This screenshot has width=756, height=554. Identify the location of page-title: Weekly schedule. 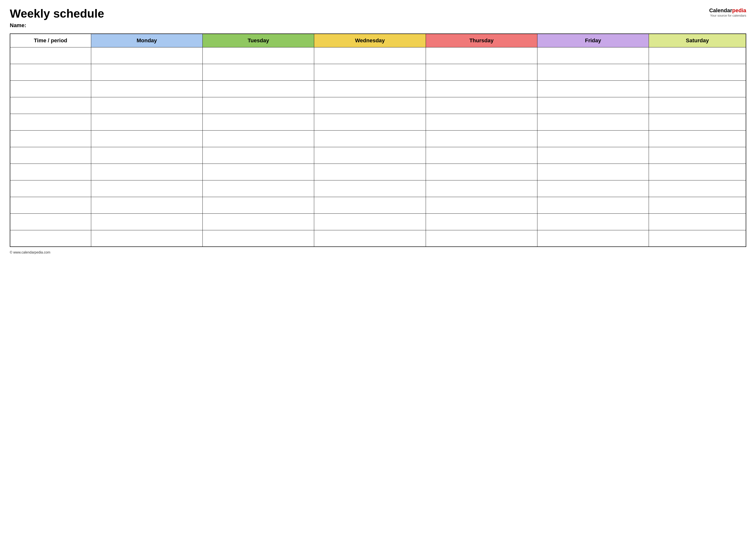
(57, 14).